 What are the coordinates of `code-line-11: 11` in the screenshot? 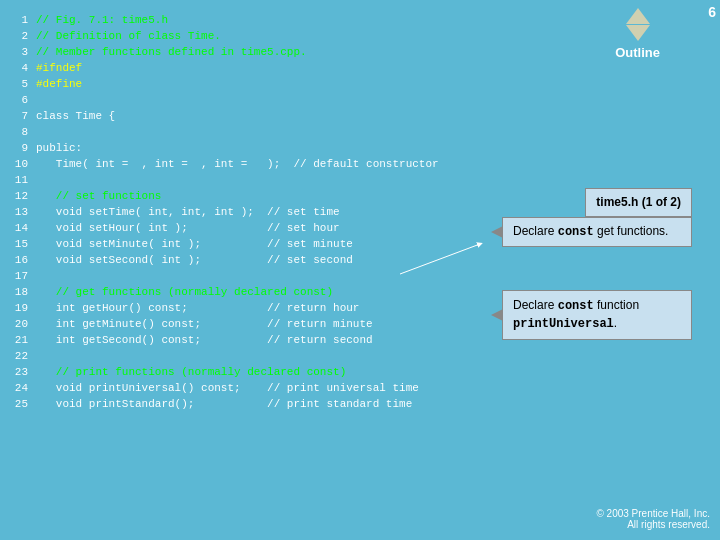 It's located at (358, 180).